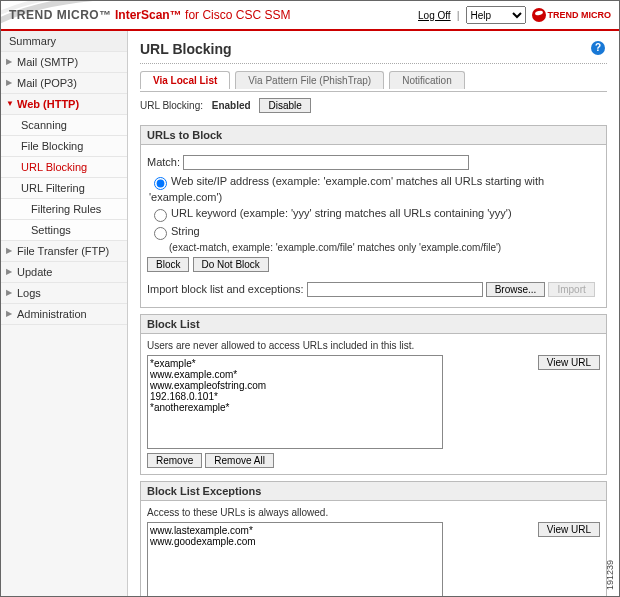  What do you see at coordinates (240, 460) in the screenshot?
I see `block-list-remove-all-button: Remove All` at bounding box center [240, 460].